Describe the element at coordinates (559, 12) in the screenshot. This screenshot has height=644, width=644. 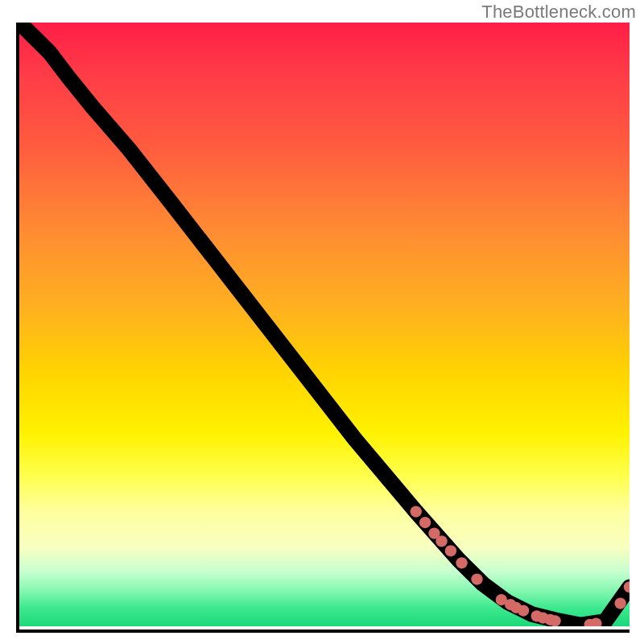
I see `watermark-text: TheBottleneck.com` at that location.